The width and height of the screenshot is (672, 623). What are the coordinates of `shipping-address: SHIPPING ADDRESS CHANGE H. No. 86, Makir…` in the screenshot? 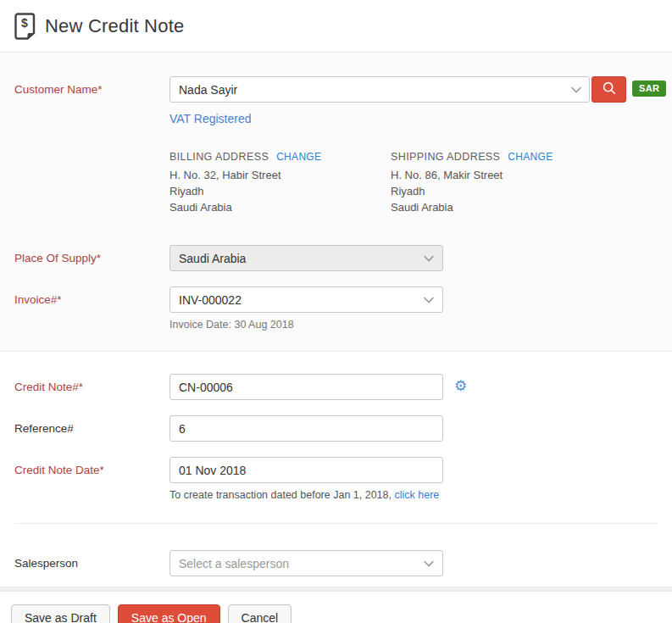 It's located at (502, 183).